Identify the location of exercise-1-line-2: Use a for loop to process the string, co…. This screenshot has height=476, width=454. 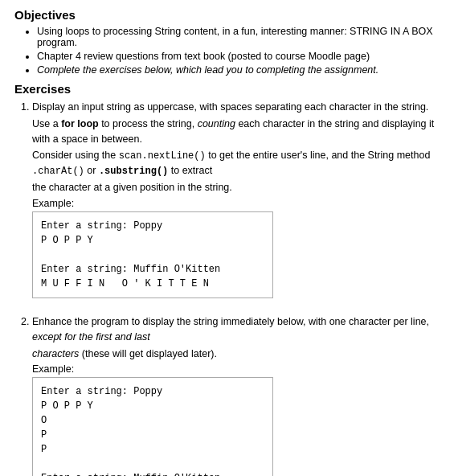
(236, 132).